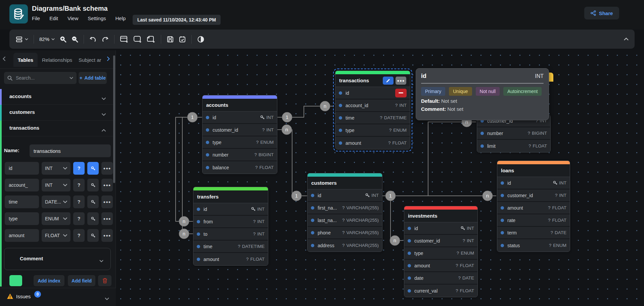  I want to click on canvas-table-investments: investmentsidINTcustomer_id?INTtype?ENUM…, so click(441, 252).